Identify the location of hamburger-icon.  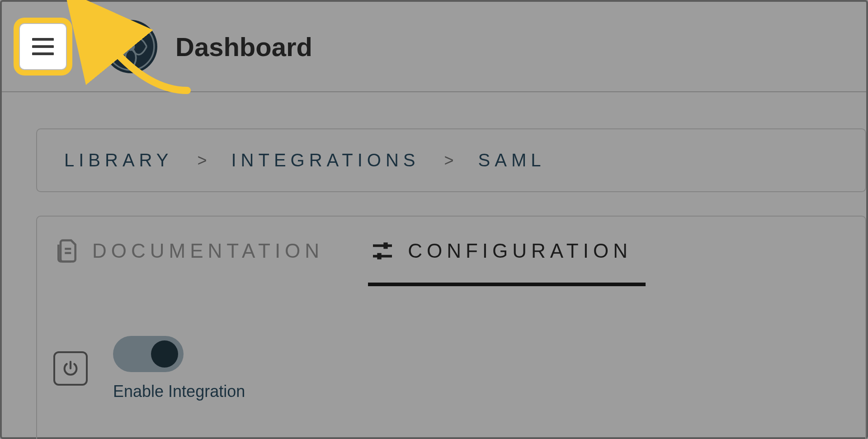
(43, 47).